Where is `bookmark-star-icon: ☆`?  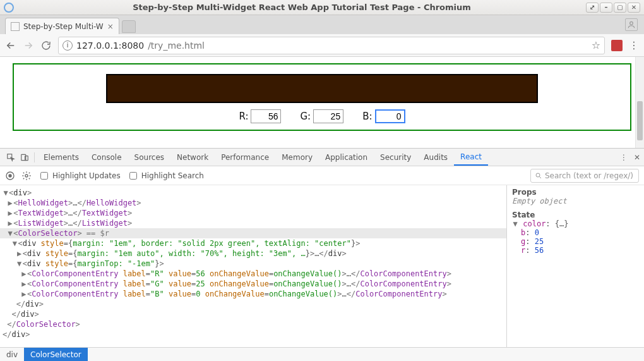 bookmark-star-icon: ☆ is located at coordinates (596, 46).